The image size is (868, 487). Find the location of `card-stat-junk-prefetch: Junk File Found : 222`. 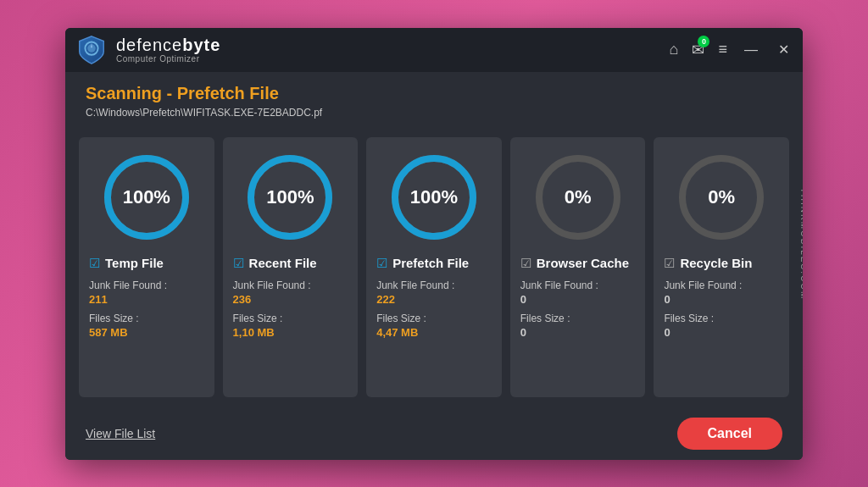

card-stat-junk-prefetch: Junk File Found : 222 is located at coordinates (434, 296).